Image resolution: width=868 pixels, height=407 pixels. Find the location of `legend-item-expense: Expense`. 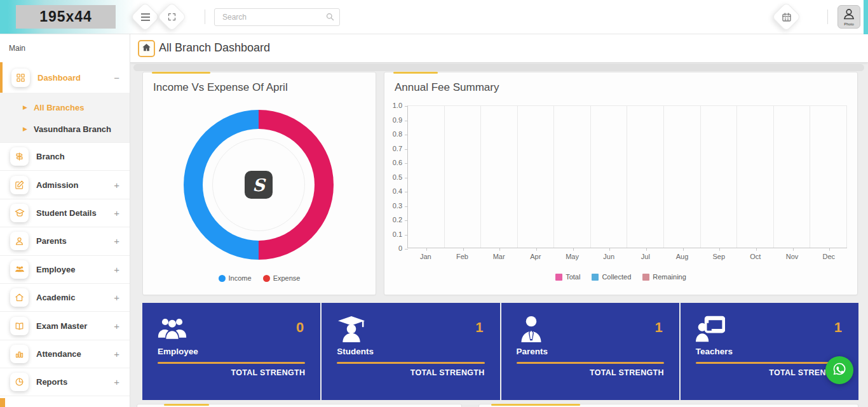

legend-item-expense: Expense is located at coordinates (282, 278).